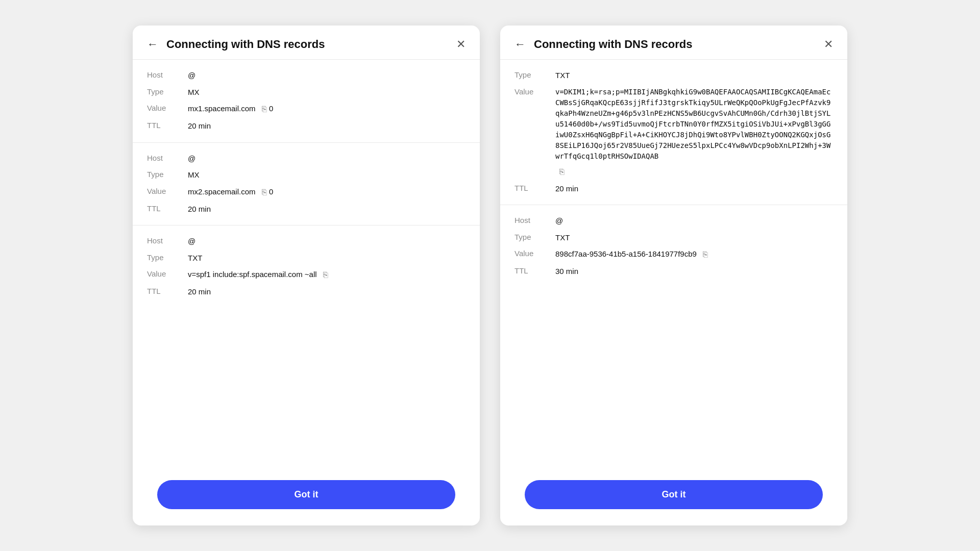 The image size is (980, 551). What do you see at coordinates (327, 258) in the screenshot?
I see `left-r3-type-value: TXT` at bounding box center [327, 258].